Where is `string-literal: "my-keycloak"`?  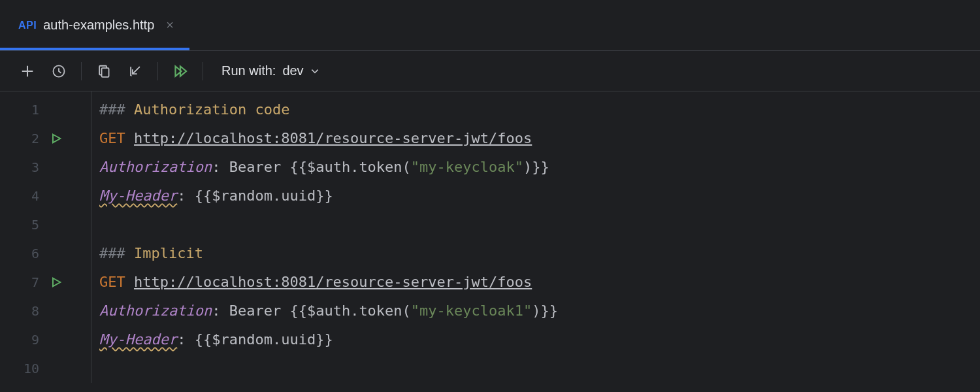 string-literal: "my-keycloak" is located at coordinates (467, 167).